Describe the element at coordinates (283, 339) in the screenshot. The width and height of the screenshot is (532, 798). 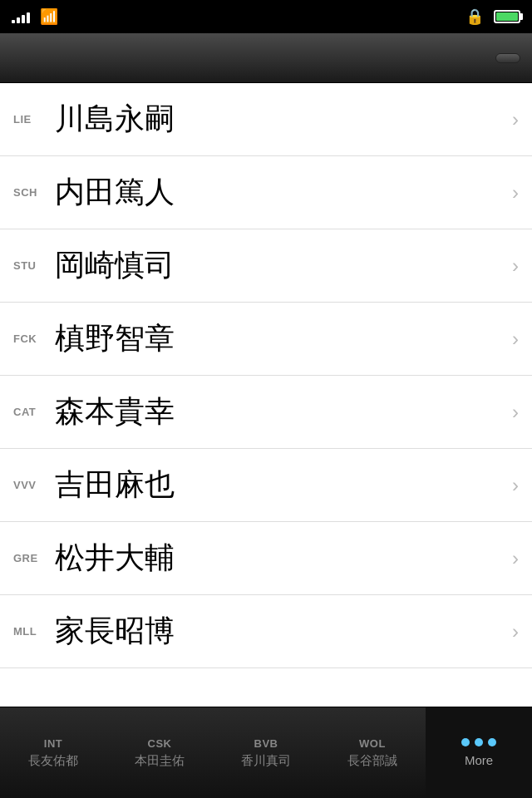
I see `item-name: 槙野智章` at that location.